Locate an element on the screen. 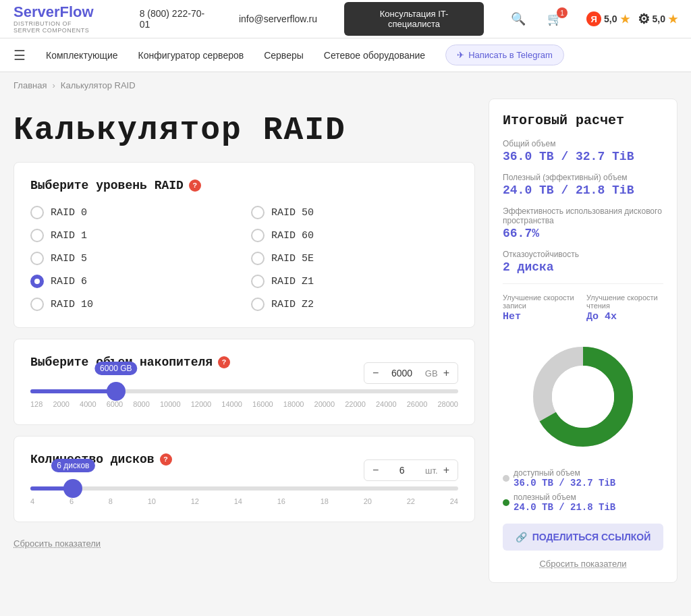 This screenshot has height=616, width=691. breadcrumb: Главная › Калькулятор RAID is located at coordinates (346, 85).